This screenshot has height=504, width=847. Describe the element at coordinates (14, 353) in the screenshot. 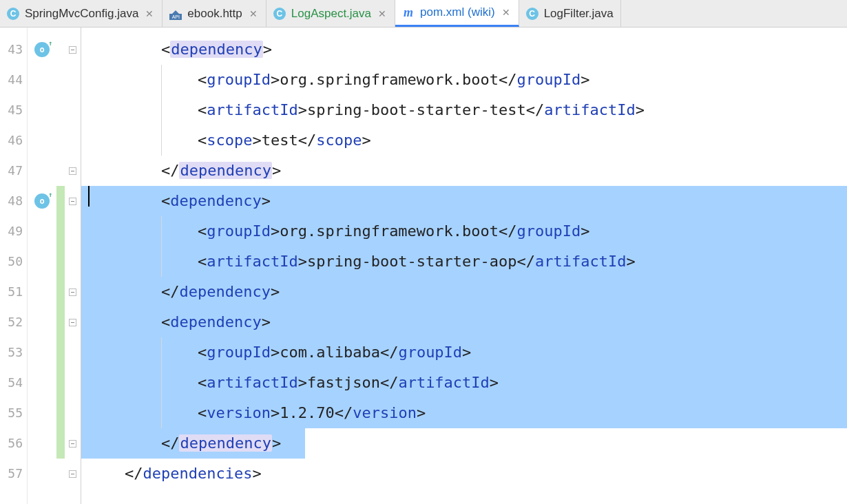

I see `line-number: 53` at that location.